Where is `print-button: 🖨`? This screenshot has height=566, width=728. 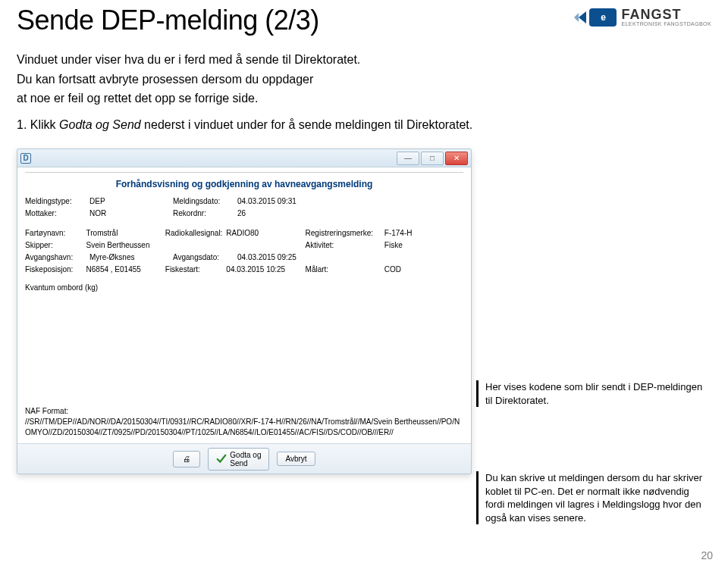 print-button: 🖨 is located at coordinates (187, 459).